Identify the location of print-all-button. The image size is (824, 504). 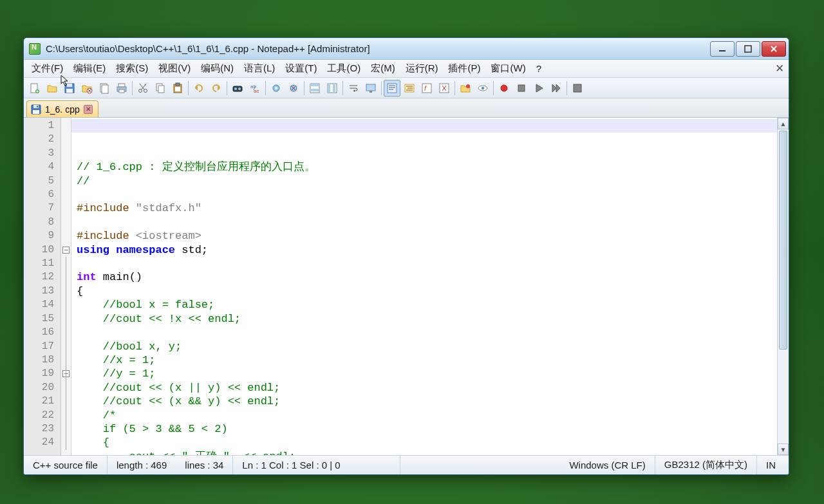
(104, 88).